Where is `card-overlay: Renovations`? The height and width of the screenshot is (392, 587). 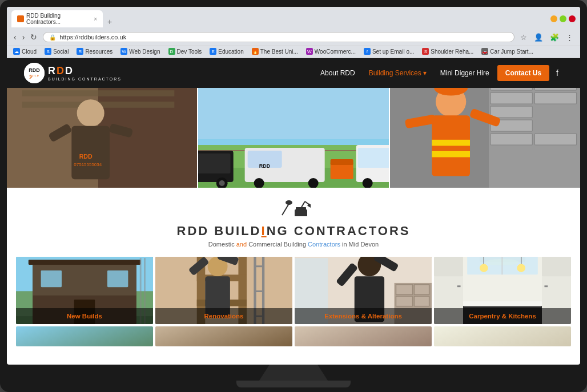 card-overlay: Renovations is located at coordinates (224, 316).